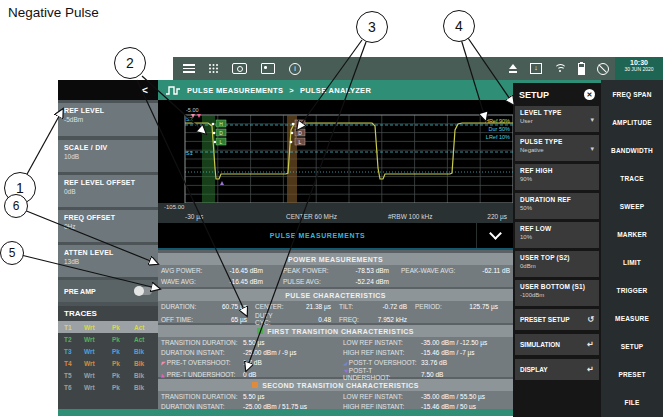 The image size is (665, 418). What do you see at coordinates (255, 385) in the screenshot?
I see `second-transition-color-swatch` at bounding box center [255, 385].